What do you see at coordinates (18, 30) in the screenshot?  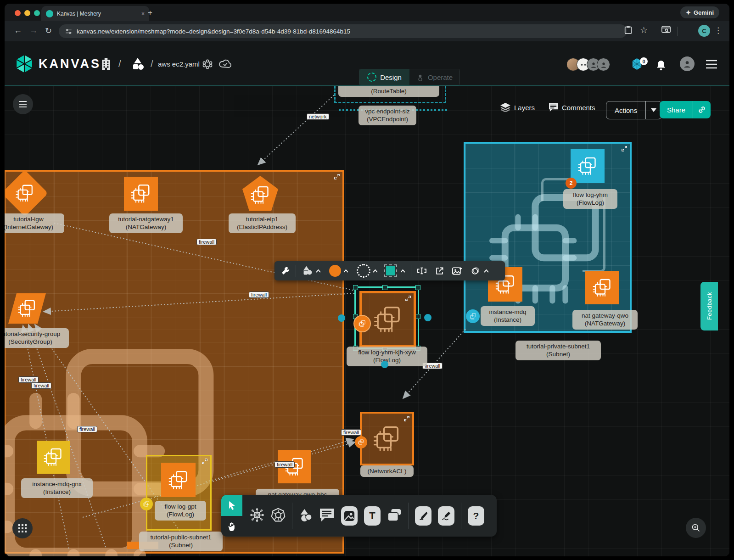 I see `back-icon: ←` at bounding box center [18, 30].